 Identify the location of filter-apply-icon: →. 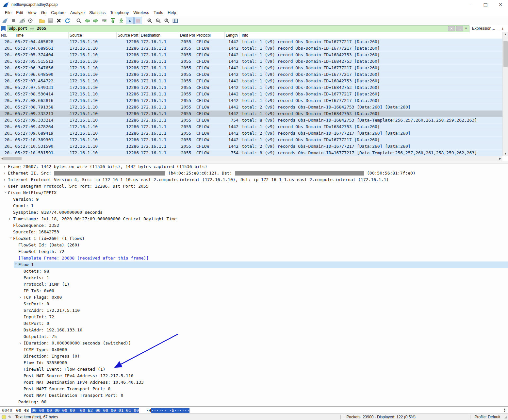
(460, 29).